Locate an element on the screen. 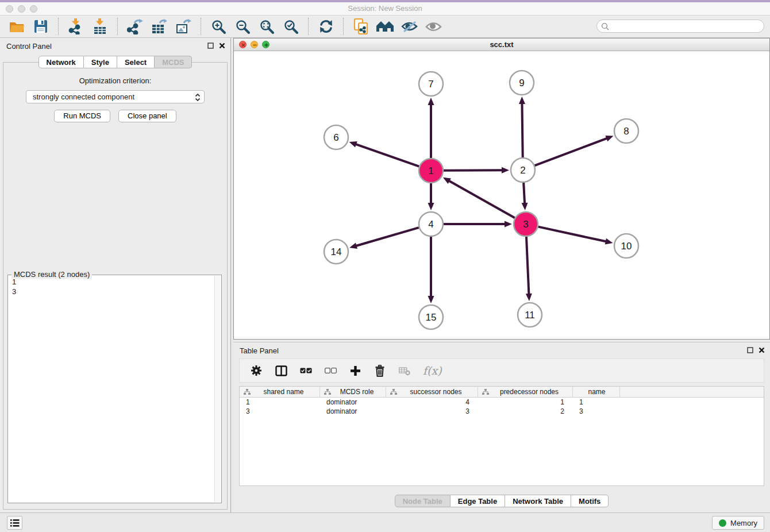 The height and width of the screenshot is (532, 770). close-panel-button: Close panel is located at coordinates (147, 116).